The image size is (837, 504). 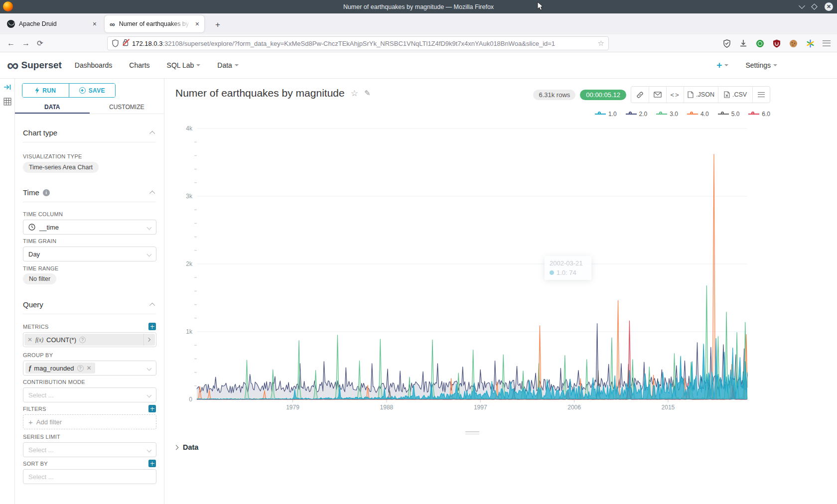 I want to click on section-query: Query, so click(x=90, y=305).